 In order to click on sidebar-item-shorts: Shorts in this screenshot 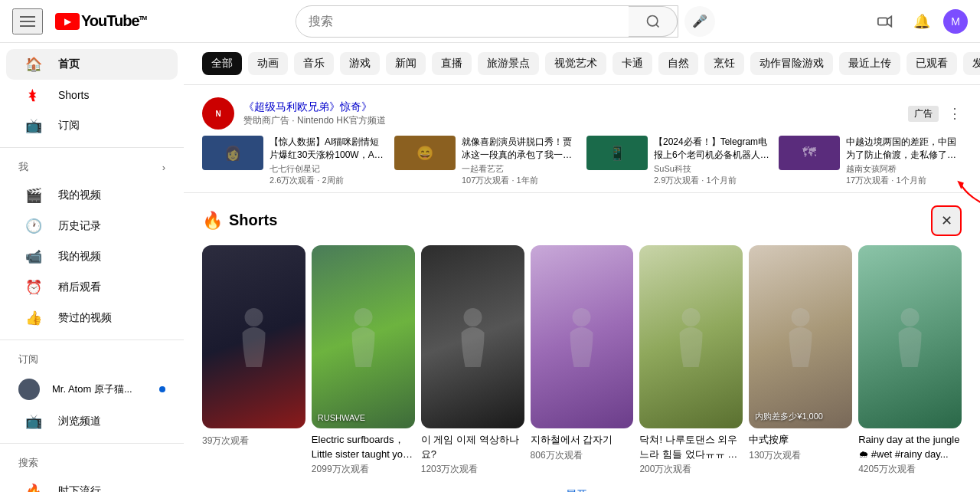, I will do `click(92, 95)`.